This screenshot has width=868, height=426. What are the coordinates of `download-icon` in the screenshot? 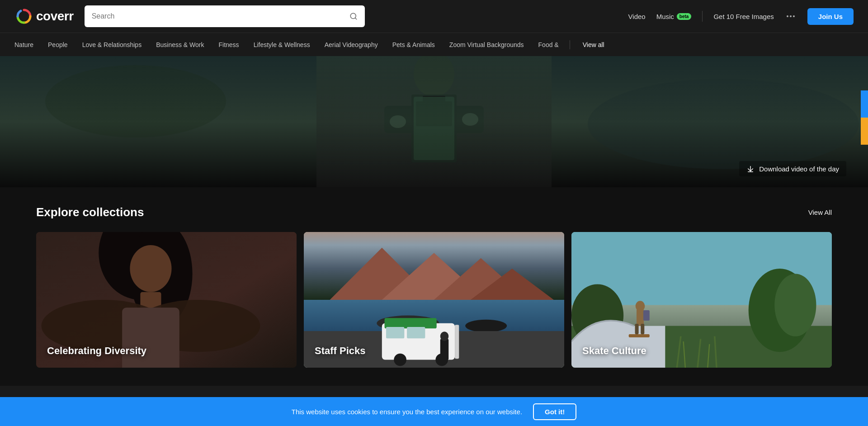 It's located at (750, 169).